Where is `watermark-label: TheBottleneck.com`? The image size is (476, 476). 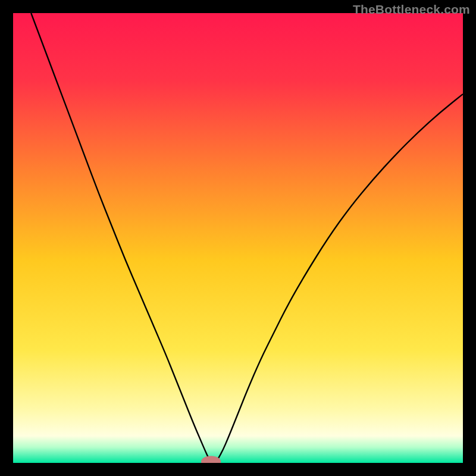 watermark-label: TheBottleneck.com is located at coordinates (412, 10).